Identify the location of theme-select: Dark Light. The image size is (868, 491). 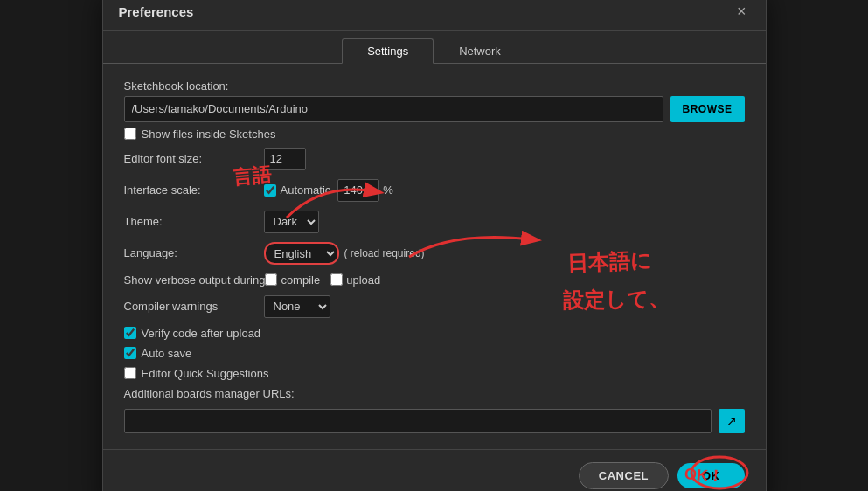
(292, 222).